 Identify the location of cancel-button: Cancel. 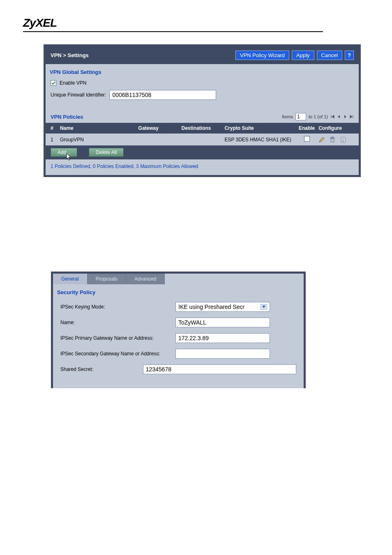
(330, 55).